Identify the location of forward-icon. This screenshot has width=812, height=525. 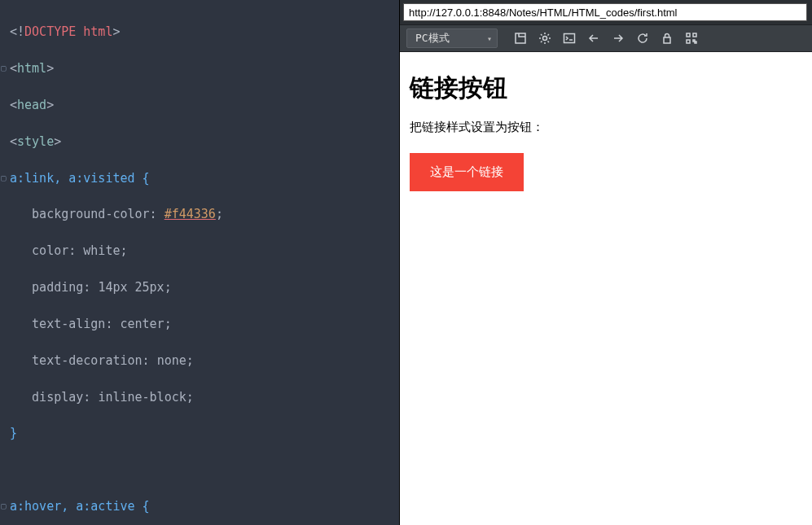
(618, 38).